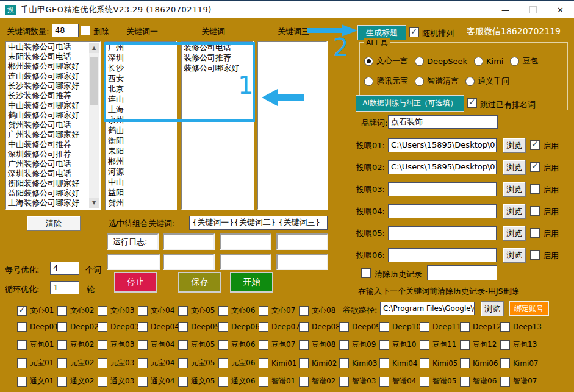 The width and height of the screenshot is (574, 392). What do you see at coordinates (118, 363) in the screenshot?
I see `account-checkbox-cell: 元宝03` at bounding box center [118, 363].